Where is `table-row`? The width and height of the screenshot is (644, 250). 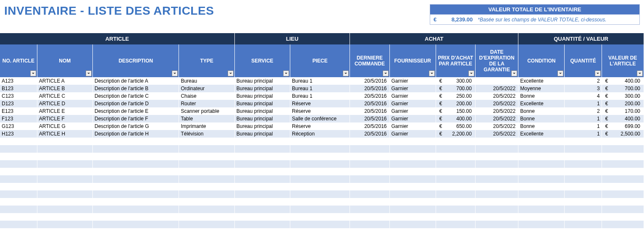 table-row is located at coordinates (322, 209).